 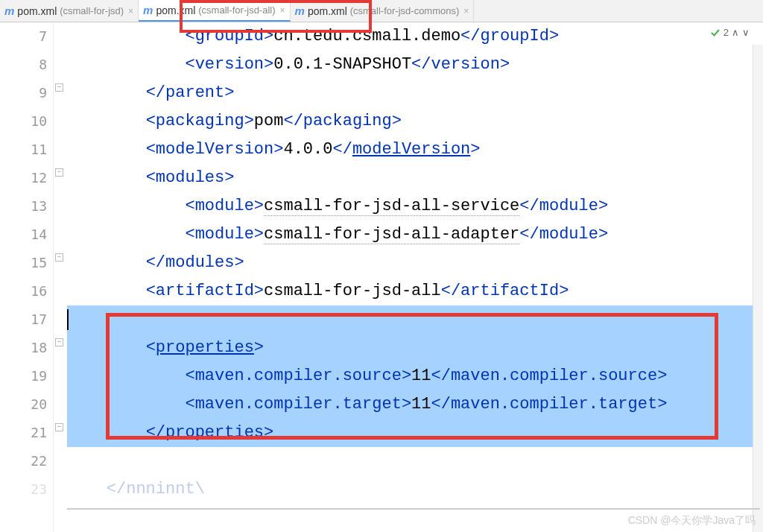 What do you see at coordinates (415, 121) in the screenshot?
I see `code-line: <packaging>pom</packaging>` at bounding box center [415, 121].